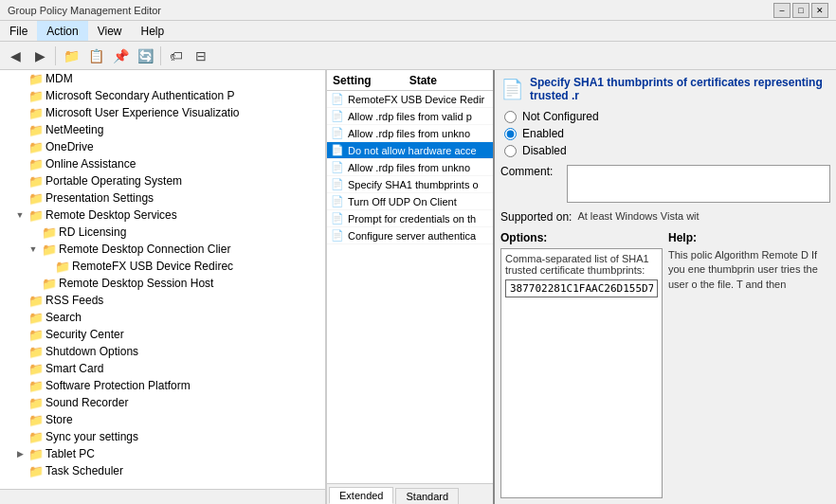 This screenshot has width=836, height=504. What do you see at coordinates (110, 30) in the screenshot?
I see `menu-view: View` at bounding box center [110, 30].